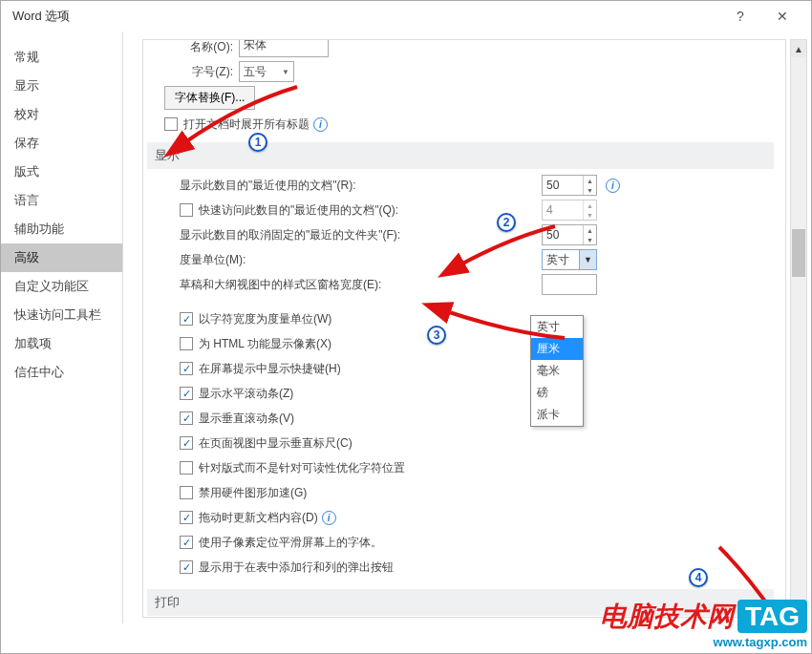 This screenshot has width=812, height=654. Describe the element at coordinates (61, 200) in the screenshot. I see `sidebar-item-language: 语言` at that location.